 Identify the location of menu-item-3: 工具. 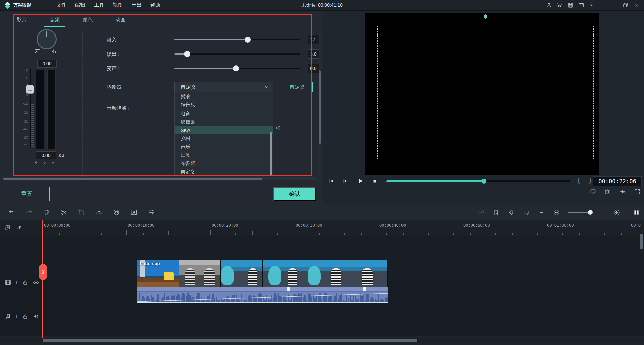
(99, 5).